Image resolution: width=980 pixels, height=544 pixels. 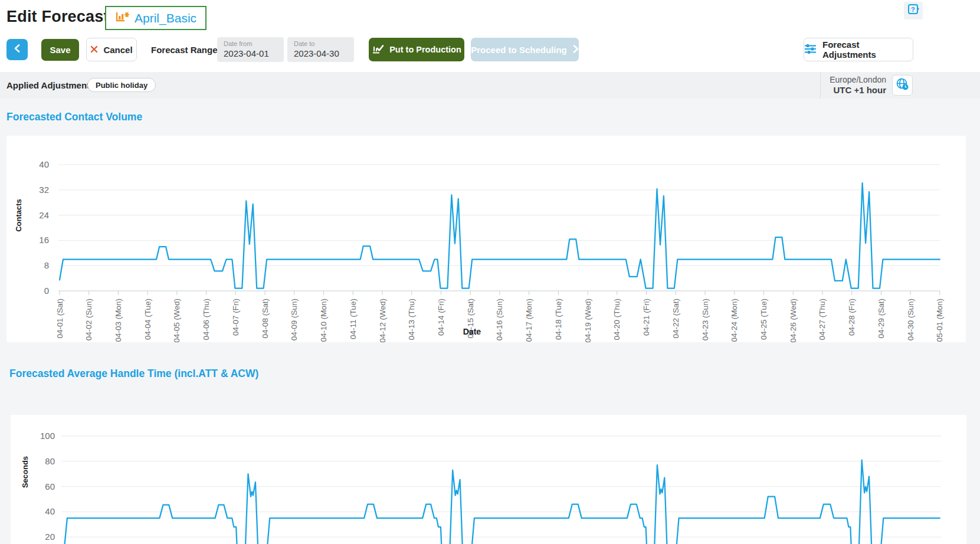 I want to click on adjustment-chip-label: Public holiday, so click(x=122, y=85).